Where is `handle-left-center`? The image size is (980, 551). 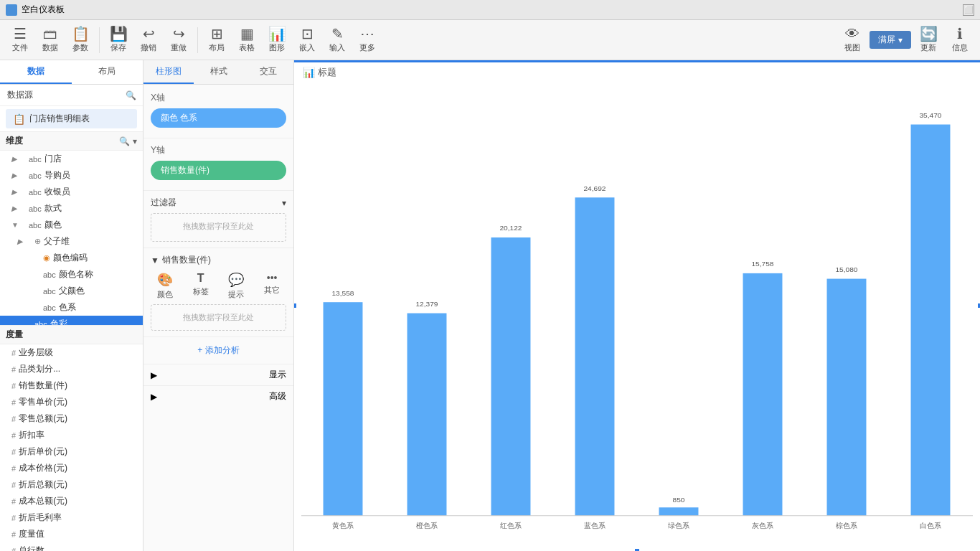 handle-left-center is located at coordinates (296, 306).